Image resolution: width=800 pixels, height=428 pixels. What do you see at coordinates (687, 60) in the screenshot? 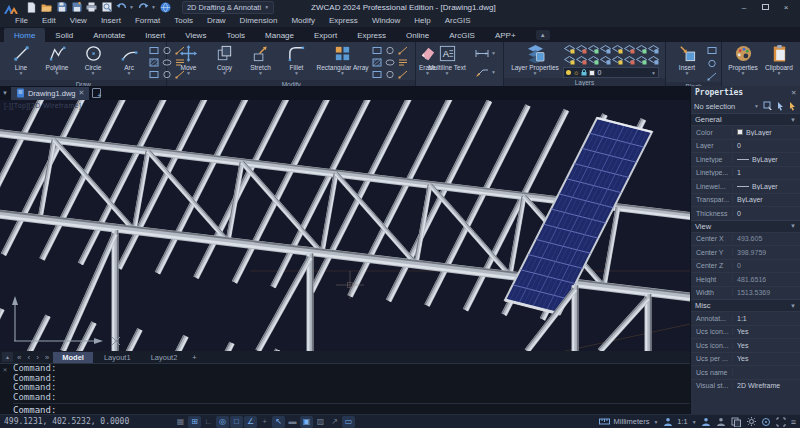
I see `insert-button: Insert▼` at bounding box center [687, 60].